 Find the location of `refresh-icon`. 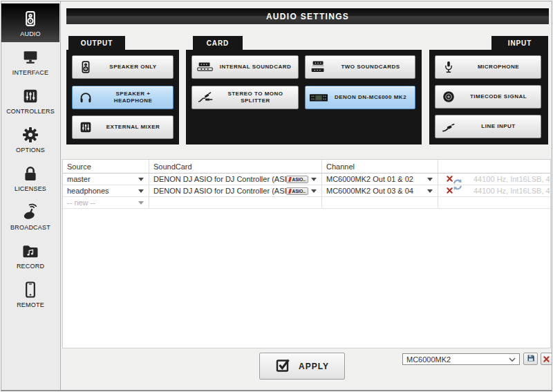

refresh-icon is located at coordinates (458, 186).